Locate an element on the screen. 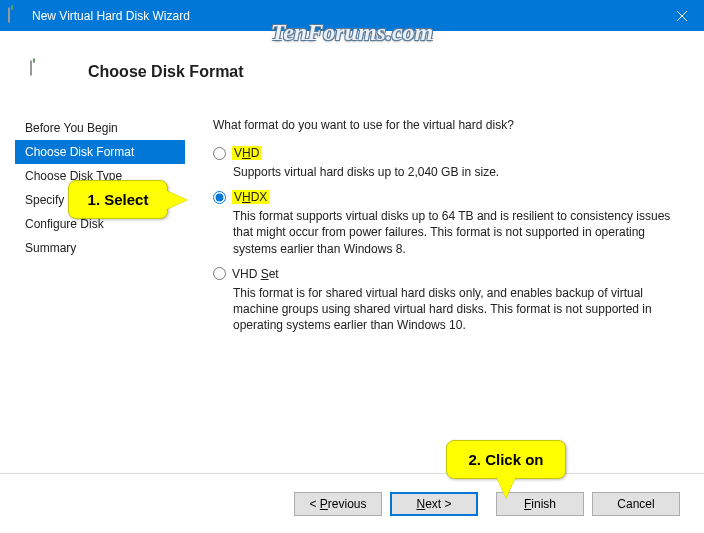  callout-select: 1. Select is located at coordinates (118, 200).